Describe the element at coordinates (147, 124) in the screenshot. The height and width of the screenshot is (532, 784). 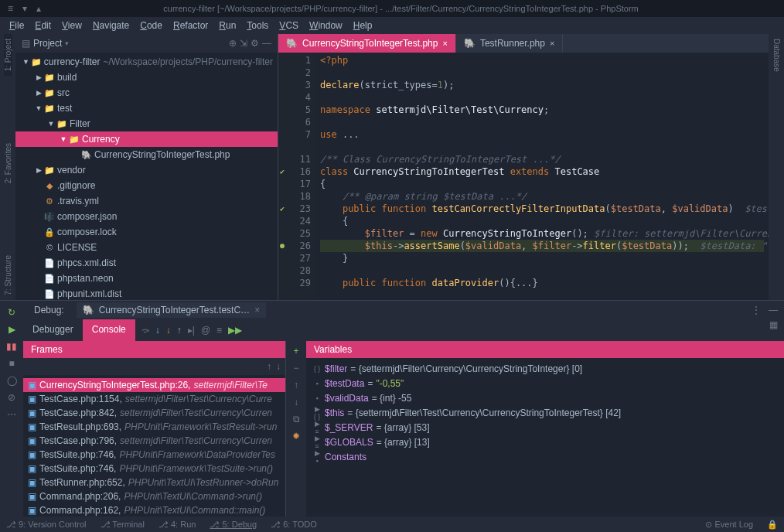
I see `tree-row: ▼📁Filter` at that location.